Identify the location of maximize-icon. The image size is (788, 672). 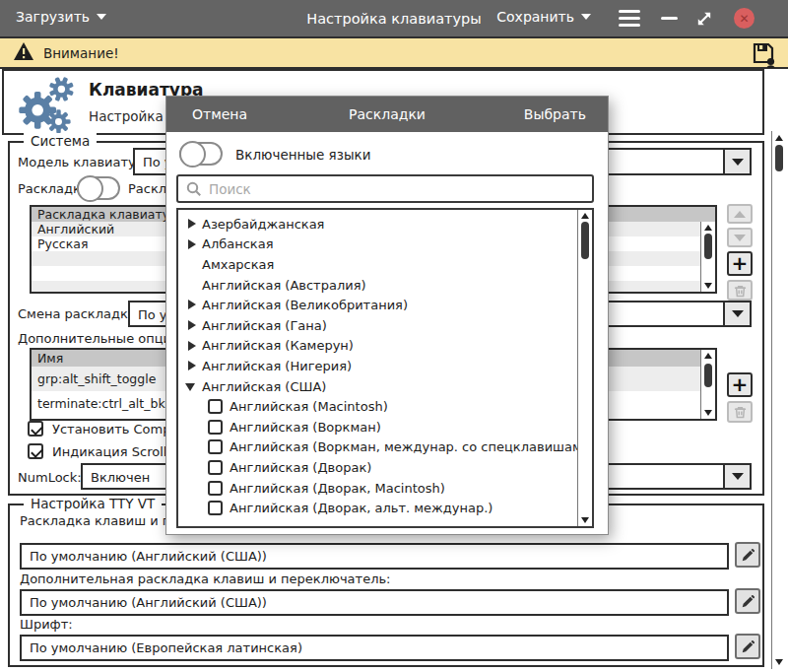
(704, 19).